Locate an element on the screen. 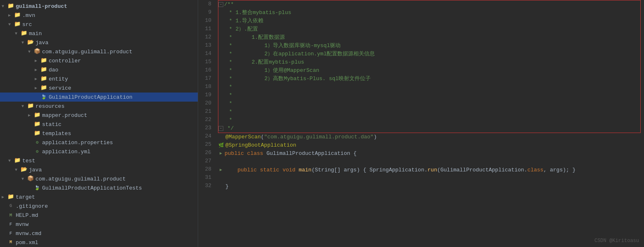  tree-item-mvnw-cmd: Fmvnw.cmd is located at coordinates (99, 233).